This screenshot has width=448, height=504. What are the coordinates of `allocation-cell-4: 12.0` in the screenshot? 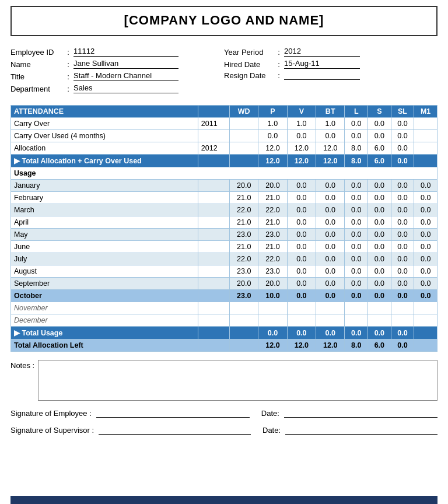 It's located at (301, 148).